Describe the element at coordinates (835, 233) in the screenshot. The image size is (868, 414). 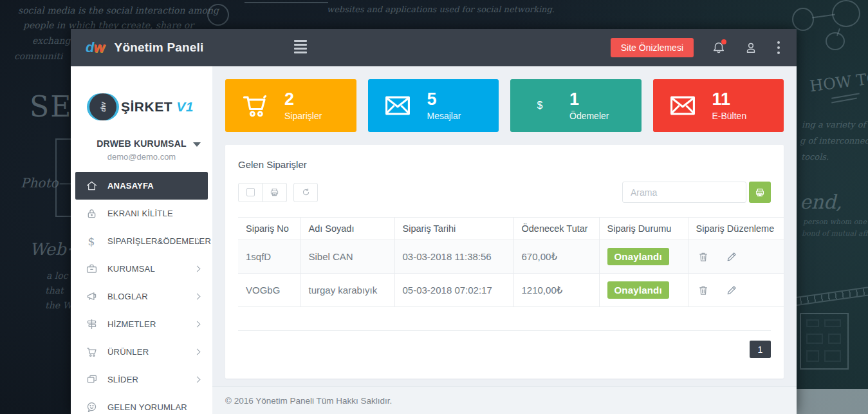
I see `chalk-text: bond of mutual affection,` at that location.